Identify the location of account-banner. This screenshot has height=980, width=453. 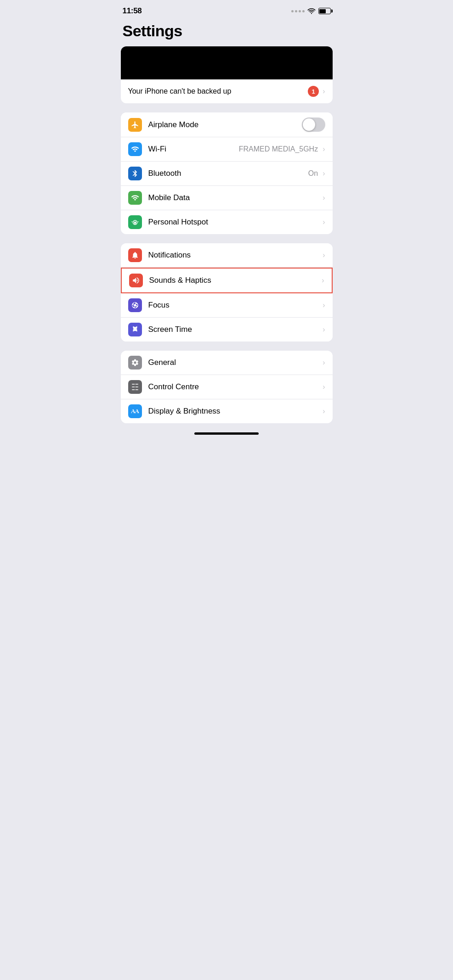
(227, 63).